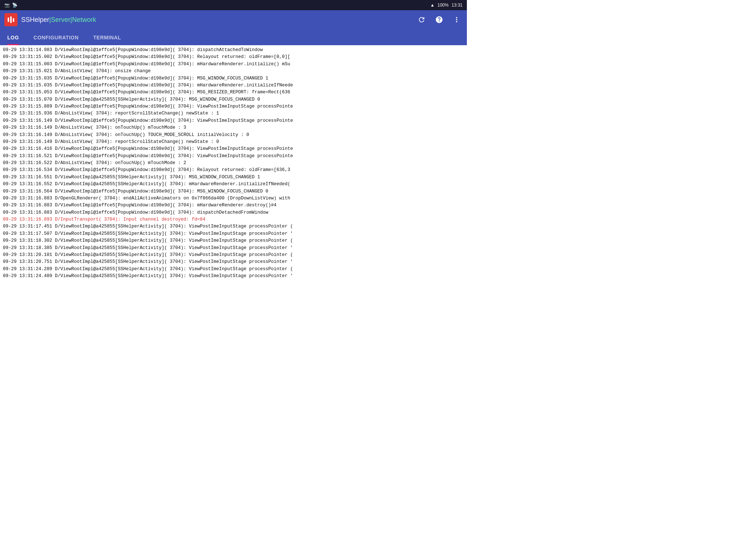 Image resolution: width=747 pixels, height=560 pixels. I want to click on screenshot-icon: 📷, so click(7, 5).